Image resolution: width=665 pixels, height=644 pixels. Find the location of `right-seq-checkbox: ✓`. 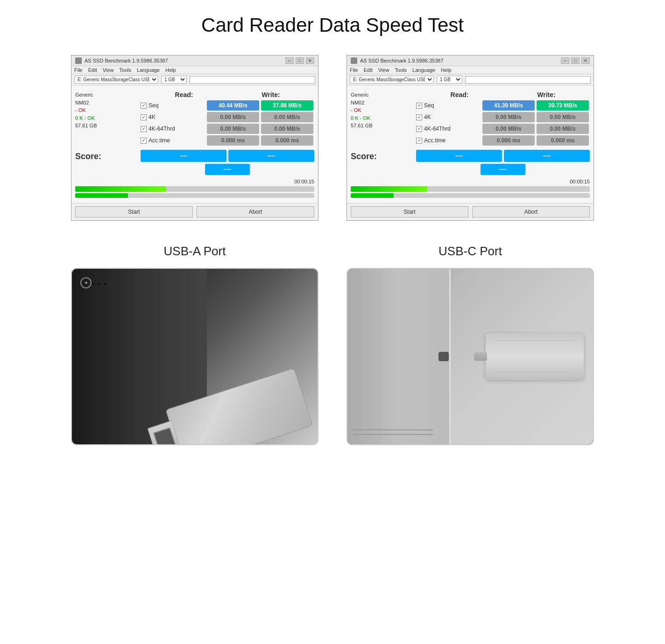

right-seq-checkbox: ✓ is located at coordinates (419, 105).